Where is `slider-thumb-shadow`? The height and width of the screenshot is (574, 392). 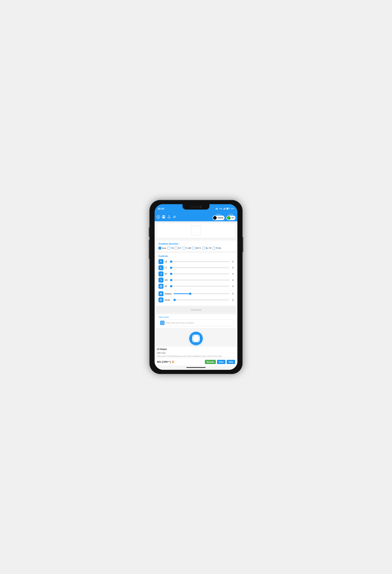
slider-thumb-shadow is located at coordinates (190, 294).